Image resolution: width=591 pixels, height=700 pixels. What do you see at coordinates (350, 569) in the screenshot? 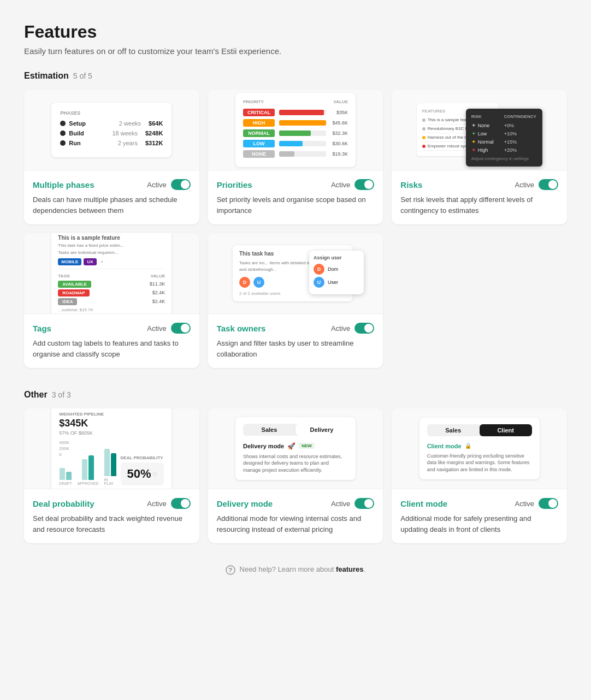
I see `footer-features-link: features` at bounding box center [350, 569].